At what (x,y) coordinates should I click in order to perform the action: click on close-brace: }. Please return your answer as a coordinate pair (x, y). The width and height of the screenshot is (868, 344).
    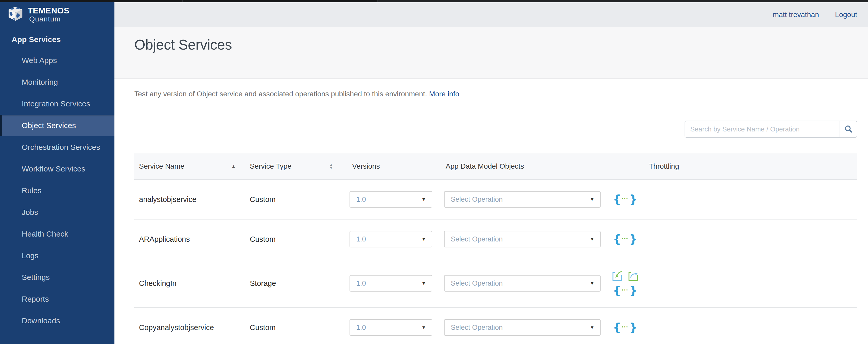
    Looking at the image, I should click on (633, 290).